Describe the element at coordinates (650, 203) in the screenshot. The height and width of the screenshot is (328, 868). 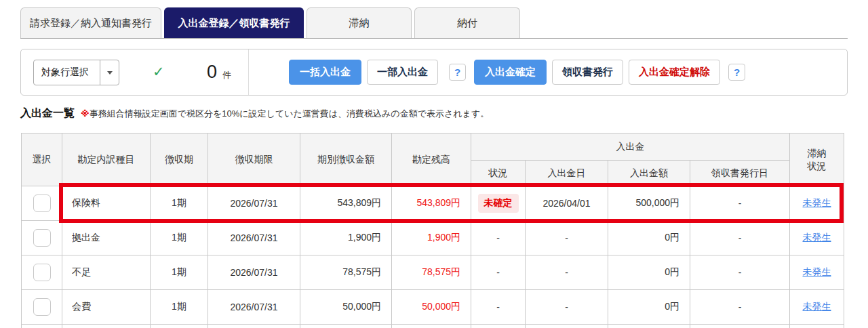
I see `payment-amount-cell: 500,000円` at that location.